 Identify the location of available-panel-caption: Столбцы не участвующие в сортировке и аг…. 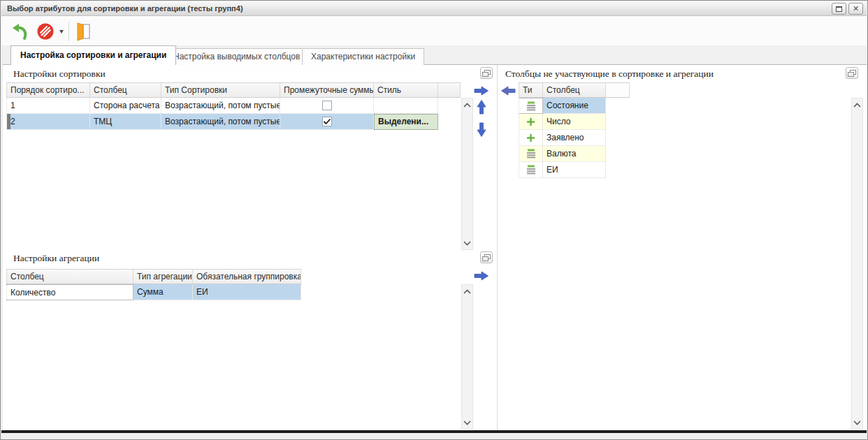
(609, 74).